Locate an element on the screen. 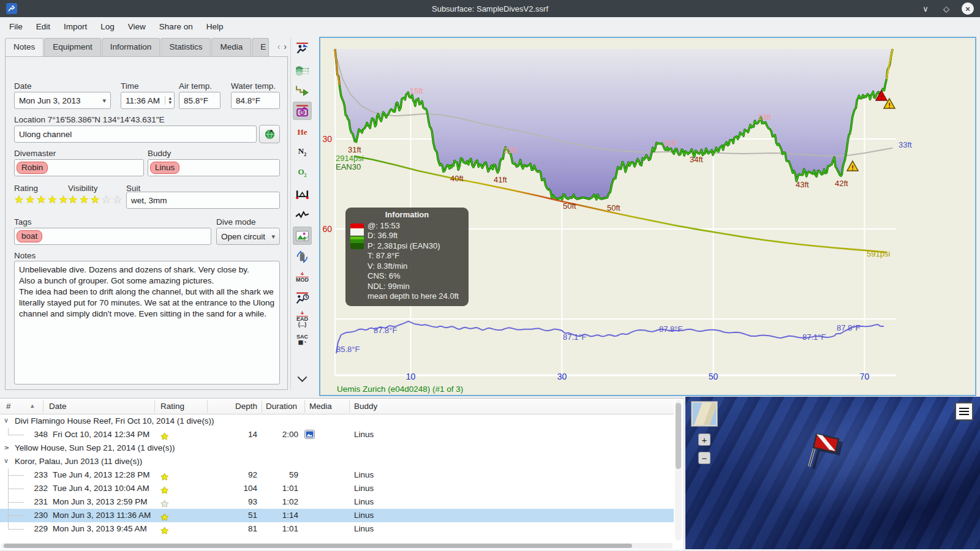 The image size is (980, 551). menu-item-log: Log is located at coordinates (108, 27).